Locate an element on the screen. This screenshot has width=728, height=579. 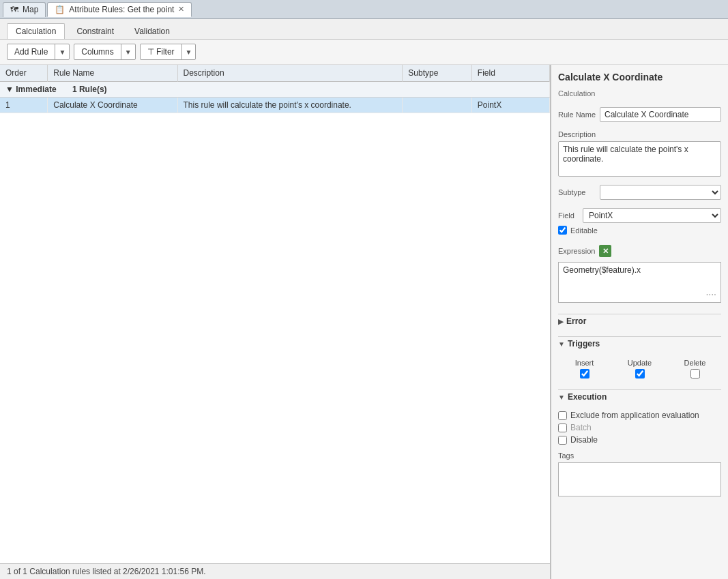
disable-row: Disable is located at coordinates (640, 440).